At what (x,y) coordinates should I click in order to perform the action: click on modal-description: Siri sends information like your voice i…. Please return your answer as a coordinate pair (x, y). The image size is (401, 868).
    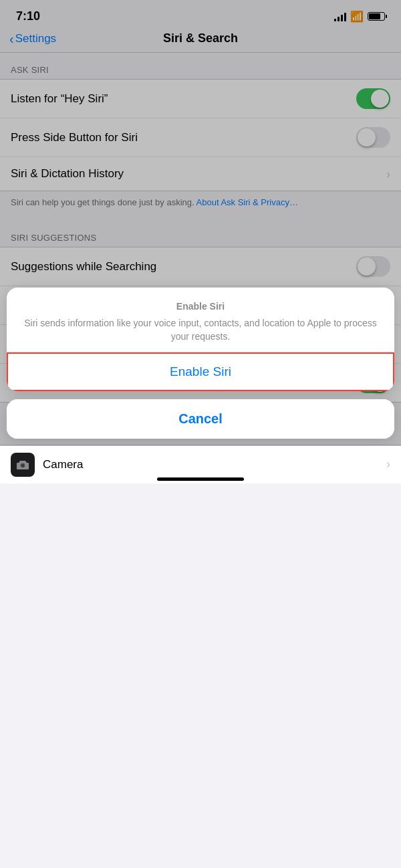
    Looking at the image, I should click on (200, 330).